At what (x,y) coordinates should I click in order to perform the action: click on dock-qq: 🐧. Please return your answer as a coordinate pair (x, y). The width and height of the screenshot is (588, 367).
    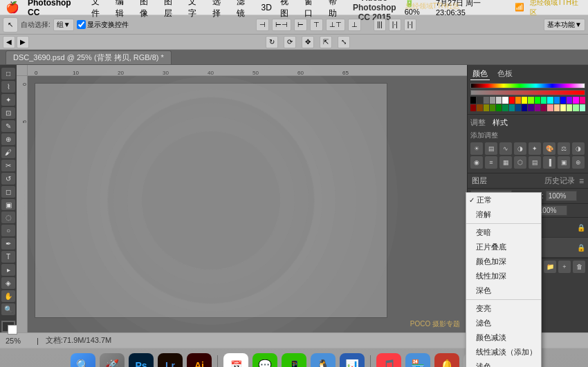
    Looking at the image, I should click on (323, 361).